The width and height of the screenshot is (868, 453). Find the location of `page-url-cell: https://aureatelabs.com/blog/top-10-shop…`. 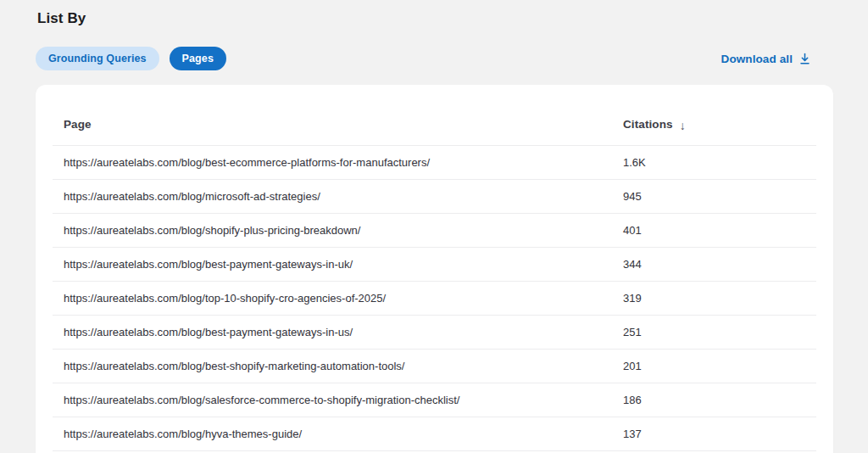

page-url-cell: https://aureatelabs.com/blog/top-10-shop… is located at coordinates (337, 299).